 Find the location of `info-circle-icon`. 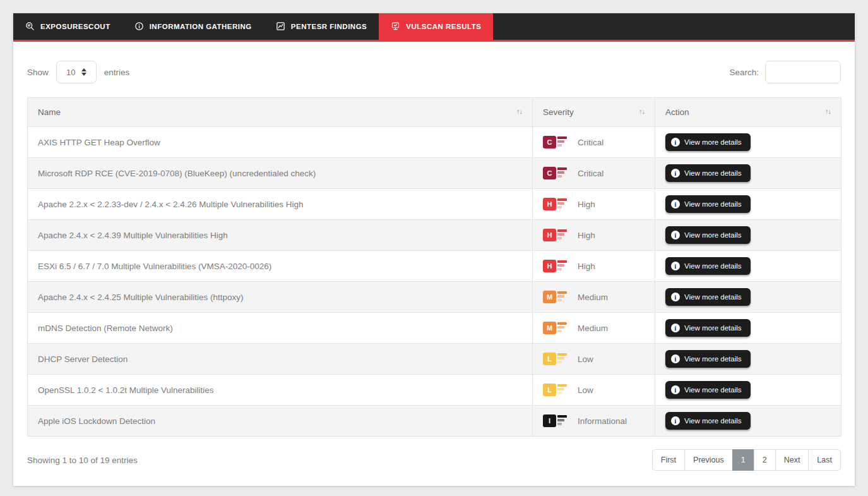

info-circle-icon is located at coordinates (139, 27).